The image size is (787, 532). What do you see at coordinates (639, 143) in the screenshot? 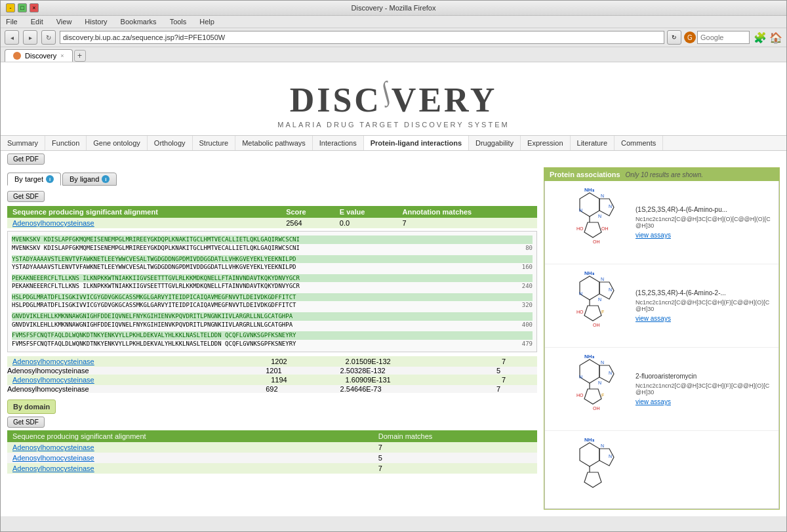
I see `tab-comments: Comments` at bounding box center [639, 143].